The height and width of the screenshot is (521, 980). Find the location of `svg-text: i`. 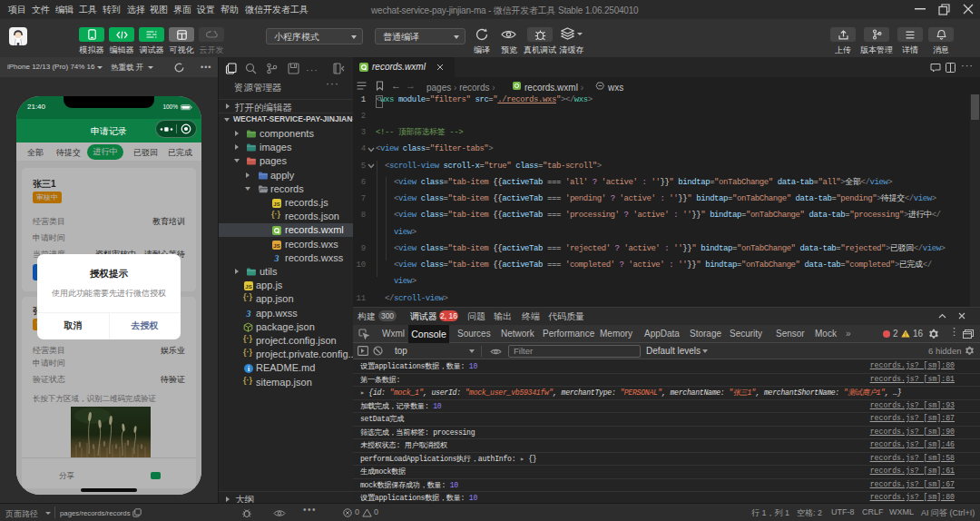

svg-text: i is located at coordinates (249, 369).